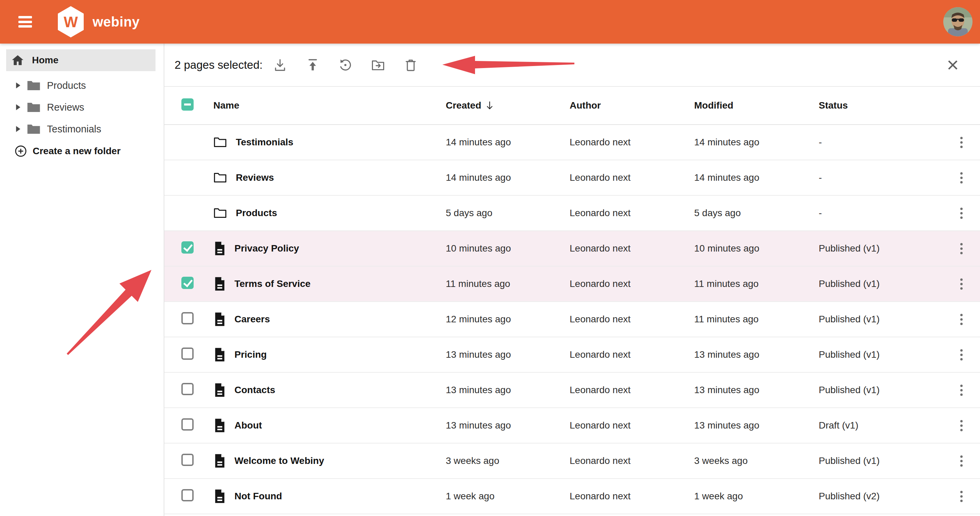 This screenshot has height=516, width=980. I want to click on column-header-status: Status, so click(881, 106).